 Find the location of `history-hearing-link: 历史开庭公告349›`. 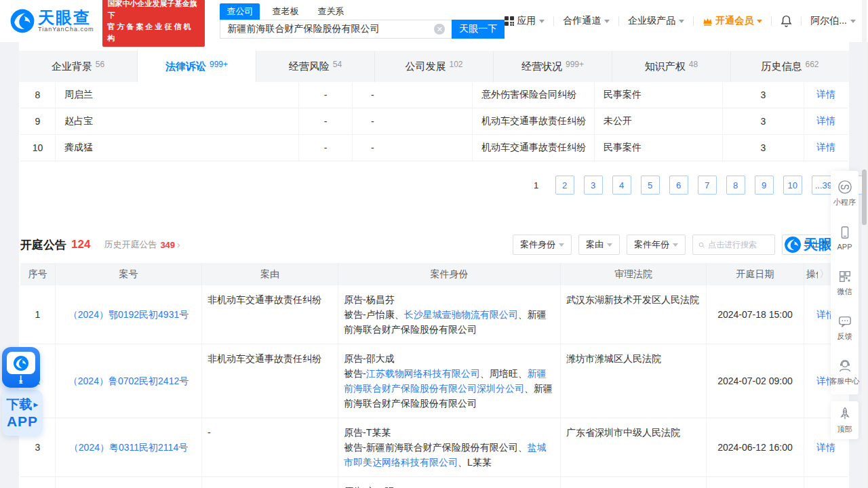

history-hearing-link: 历史开庭公告349› is located at coordinates (142, 245).